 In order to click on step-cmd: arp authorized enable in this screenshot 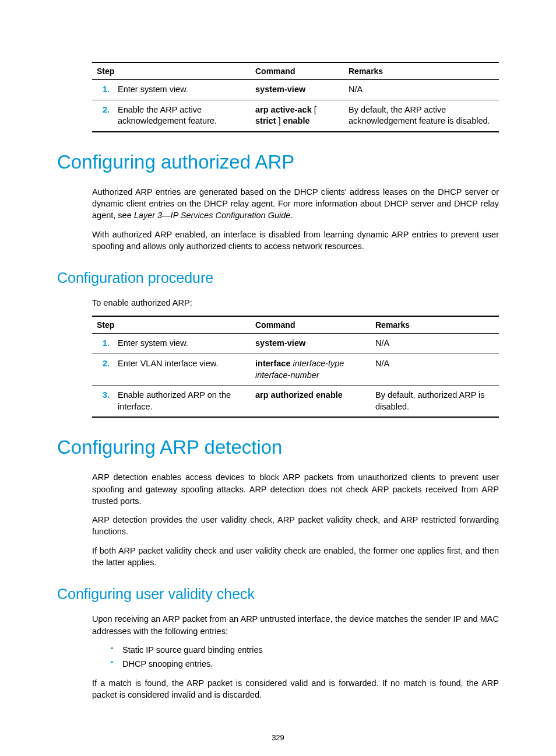, I will do `click(311, 401)`.